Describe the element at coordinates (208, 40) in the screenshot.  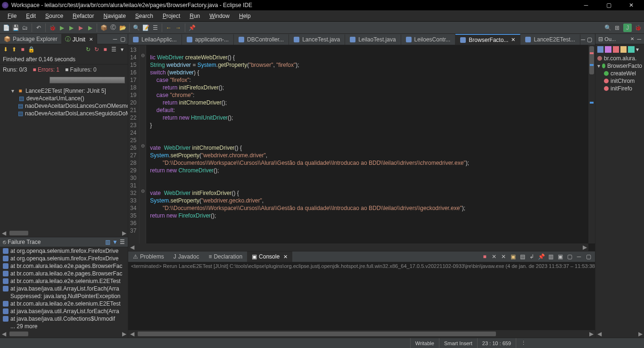
I see `editor-tab: application-...` at that location.